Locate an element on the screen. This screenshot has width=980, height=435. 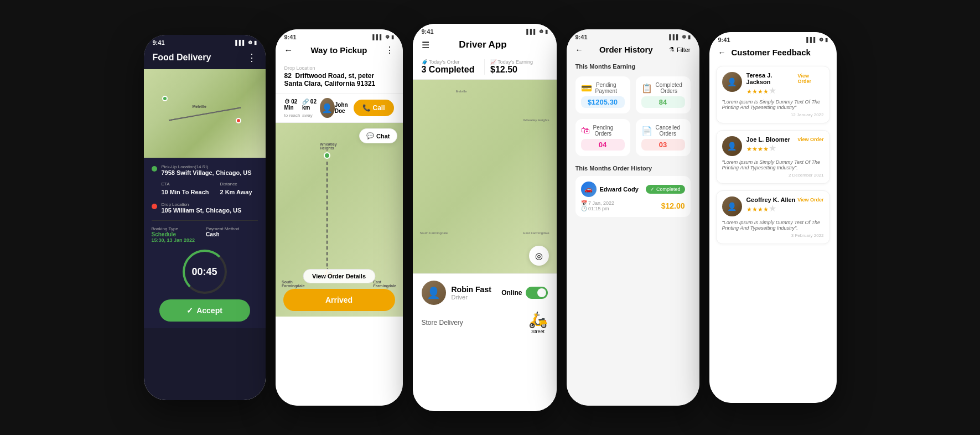
customer-avatar: 🚗 is located at coordinates (589, 189).